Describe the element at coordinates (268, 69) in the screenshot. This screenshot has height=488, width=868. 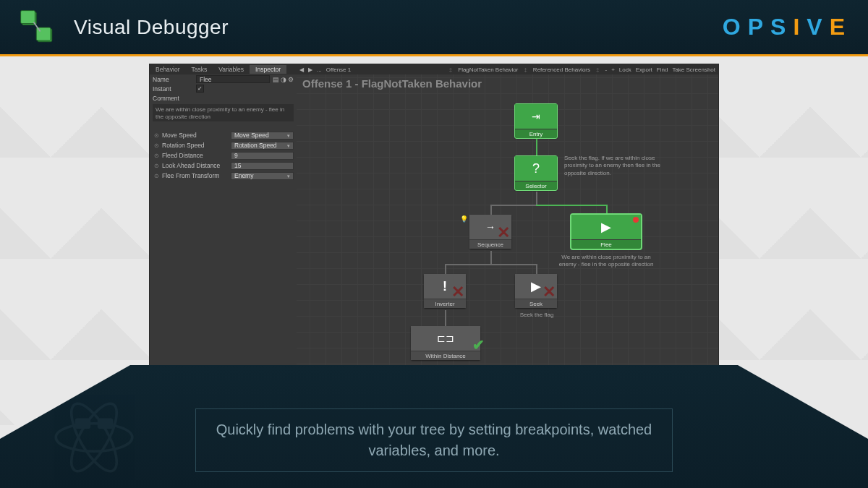
I see `tab-inspector: Inspector` at that location.